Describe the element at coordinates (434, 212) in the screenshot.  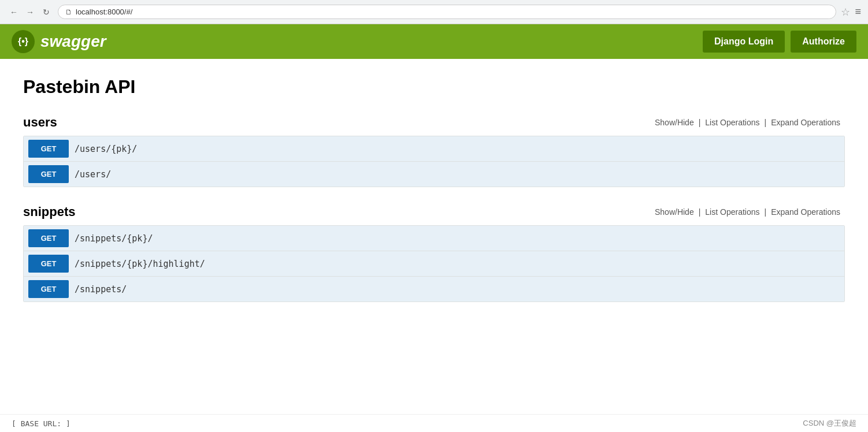
I see `snippets-section-header: snippets Show/Hide | List Operations | E…` at that location.